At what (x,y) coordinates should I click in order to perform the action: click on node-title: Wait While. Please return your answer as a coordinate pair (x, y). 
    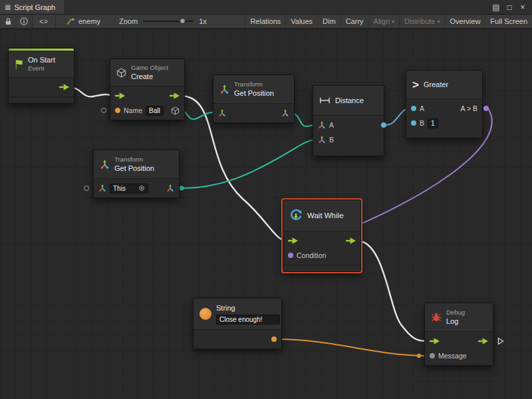
    Looking at the image, I should click on (326, 215).